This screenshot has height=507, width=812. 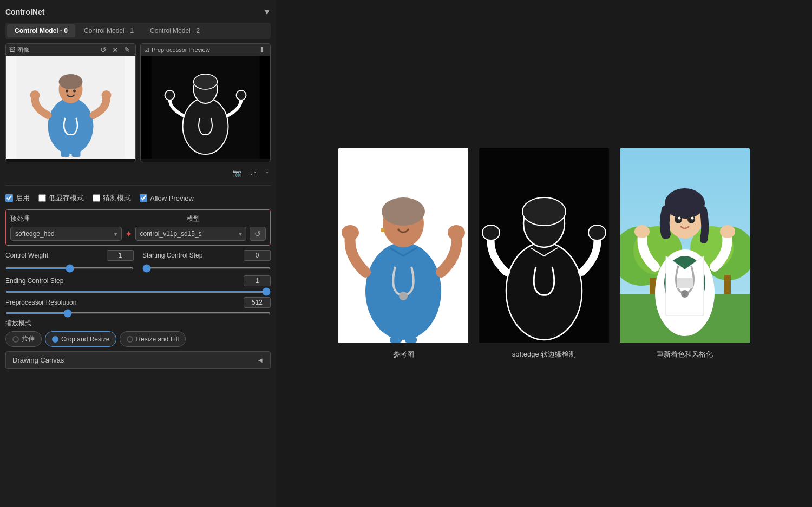 What do you see at coordinates (138, 281) in the screenshot?
I see `ending-step-header: Ending Control Step 1` at bounding box center [138, 281].